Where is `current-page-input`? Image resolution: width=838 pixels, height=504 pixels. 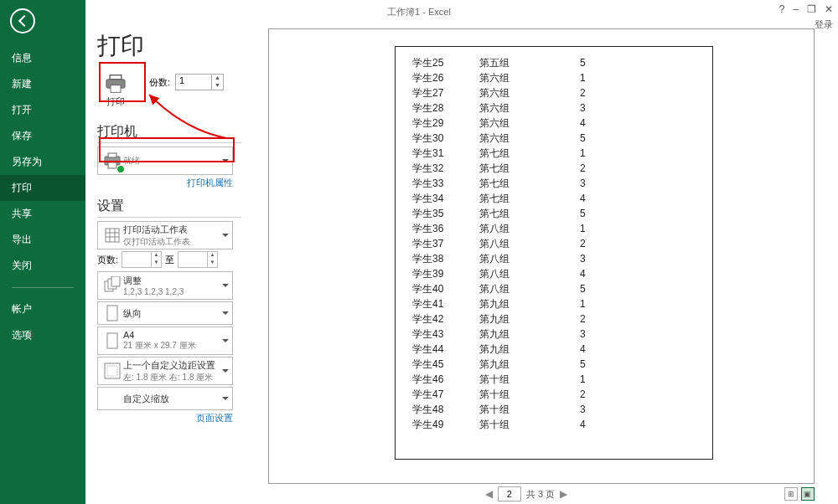 current-page-input is located at coordinates (510, 494).